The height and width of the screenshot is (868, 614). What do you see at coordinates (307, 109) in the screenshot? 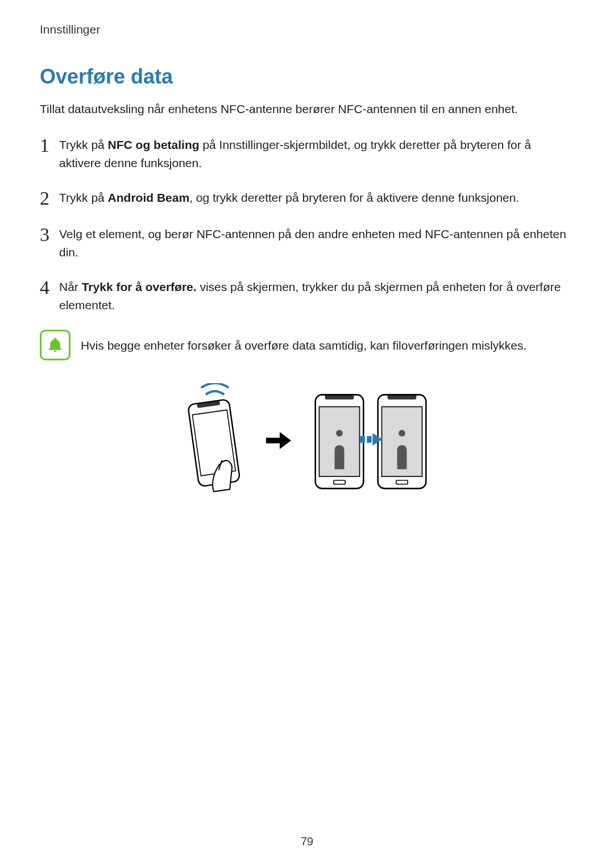
I see `section-intro: Tillat datautveksling når enhetens NFC-a…` at bounding box center [307, 109].